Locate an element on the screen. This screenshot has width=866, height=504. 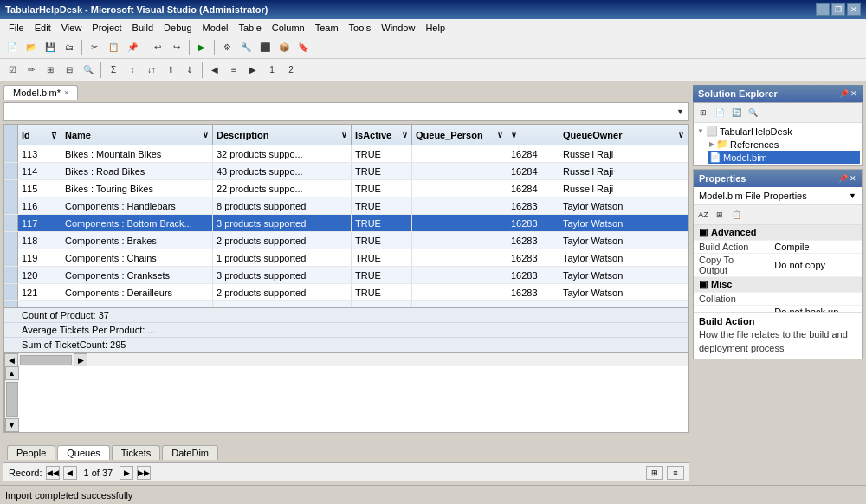
grid-view-btn: ⊞ is located at coordinates (655, 473).